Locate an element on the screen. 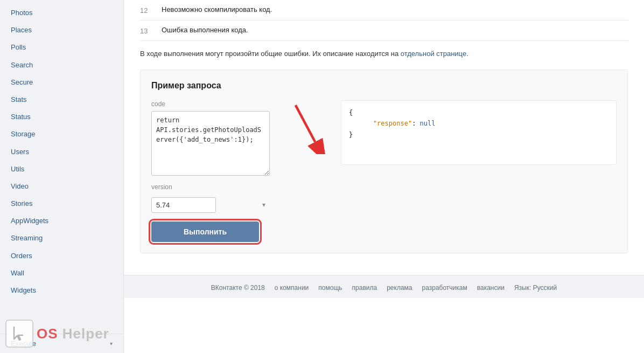  footer-lang: Язык: Русский is located at coordinates (535, 288).